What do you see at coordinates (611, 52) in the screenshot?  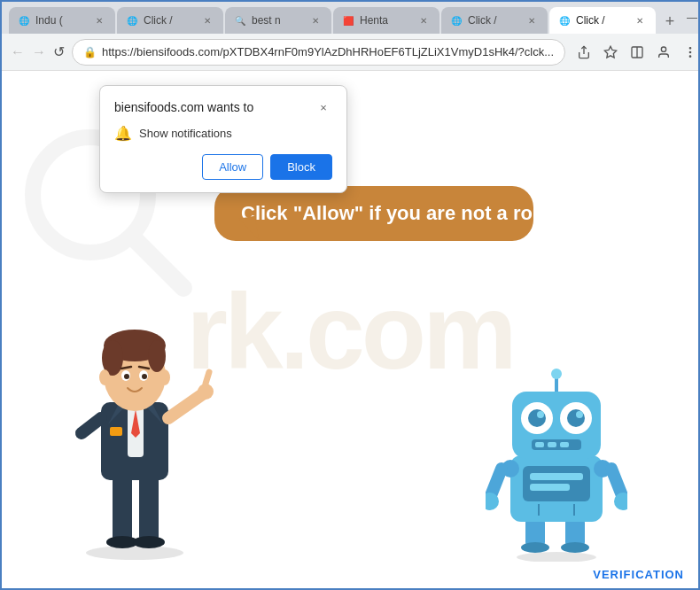 I see `bookmark-icon` at bounding box center [611, 52].